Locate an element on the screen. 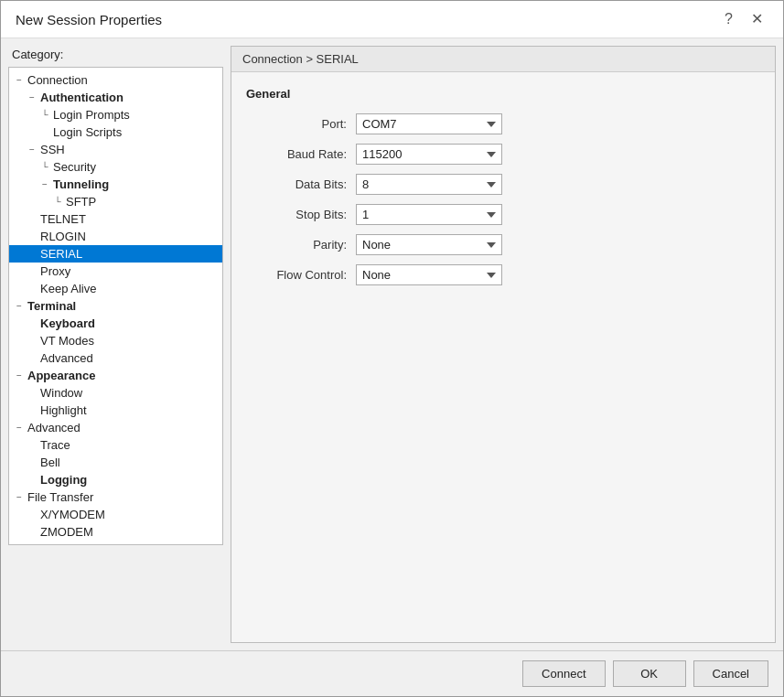 This screenshot has height=697, width=784. tree-item-vt-modes: VT Modes is located at coordinates (115, 340).